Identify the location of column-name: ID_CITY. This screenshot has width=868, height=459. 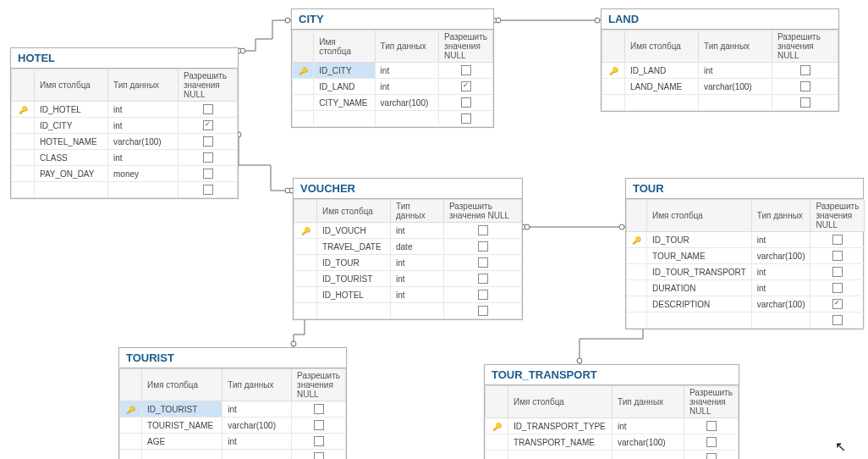
(71, 125).